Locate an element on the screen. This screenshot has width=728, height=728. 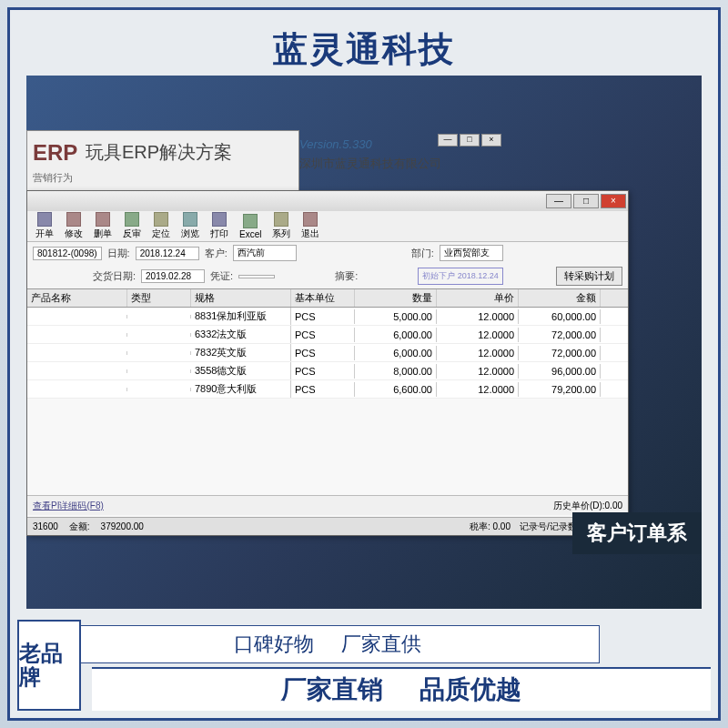
order-no-field: 801812-(0098) is located at coordinates (67, 253).